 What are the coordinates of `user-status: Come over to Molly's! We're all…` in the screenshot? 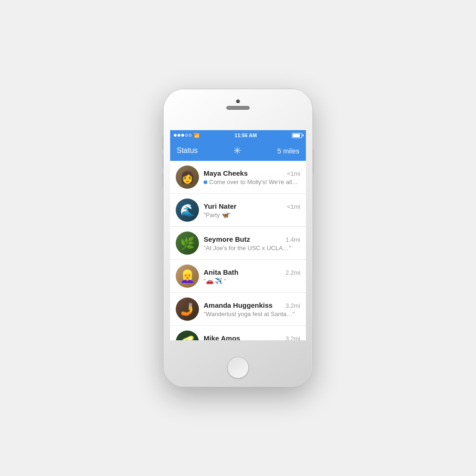 It's located at (252, 182).